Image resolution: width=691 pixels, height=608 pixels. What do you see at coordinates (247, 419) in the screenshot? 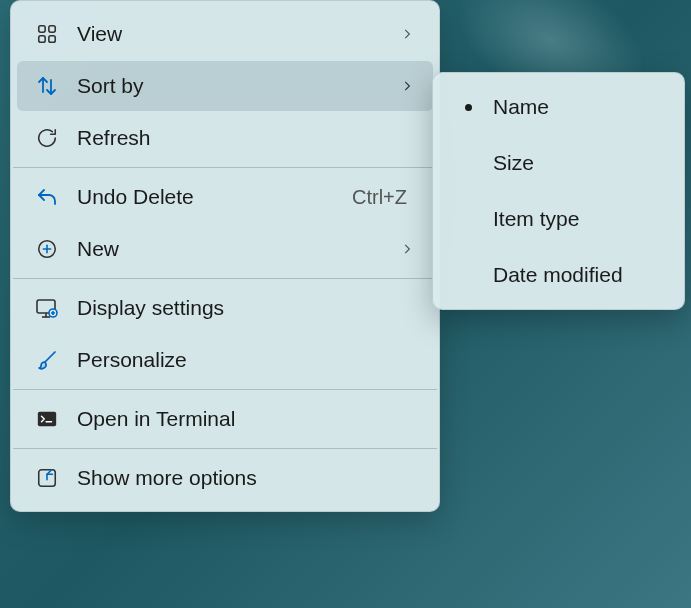
I see `menu-label: Open in Terminal` at bounding box center [247, 419].